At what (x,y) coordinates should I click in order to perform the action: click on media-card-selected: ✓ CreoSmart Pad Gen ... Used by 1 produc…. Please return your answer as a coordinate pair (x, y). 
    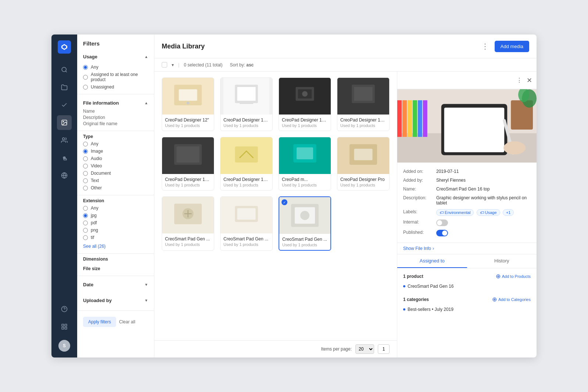
    Looking at the image, I should click on (305, 224).